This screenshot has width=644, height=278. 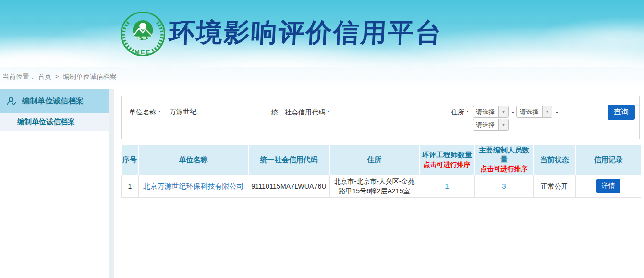 What do you see at coordinates (486, 112) in the screenshot?
I see `province-select-value: 请选择` at bounding box center [486, 112].